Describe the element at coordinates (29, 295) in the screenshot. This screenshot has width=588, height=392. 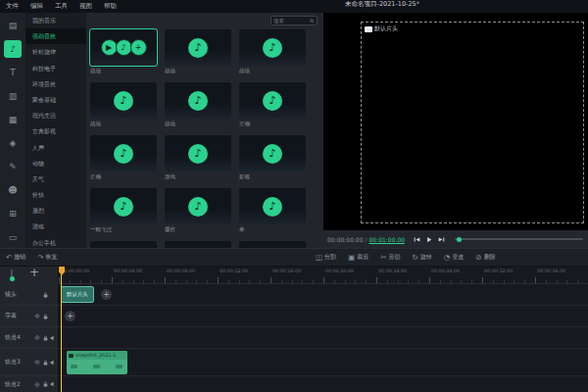
I see `track-header: 镜头` at that location.